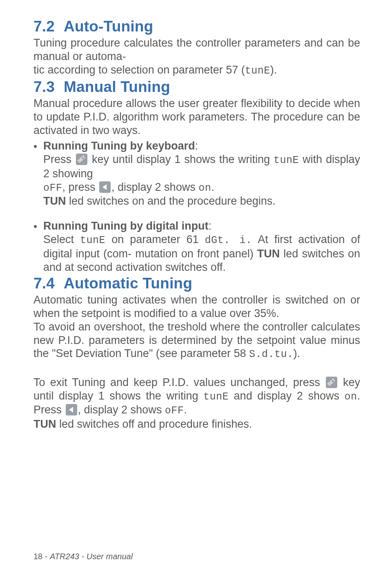 This screenshot has height=567, width=392. What do you see at coordinates (197, 174) in the screenshot?
I see `bullet-item-keyboard: • Running Tuning by keyboard: Press SET …` at bounding box center [197, 174].